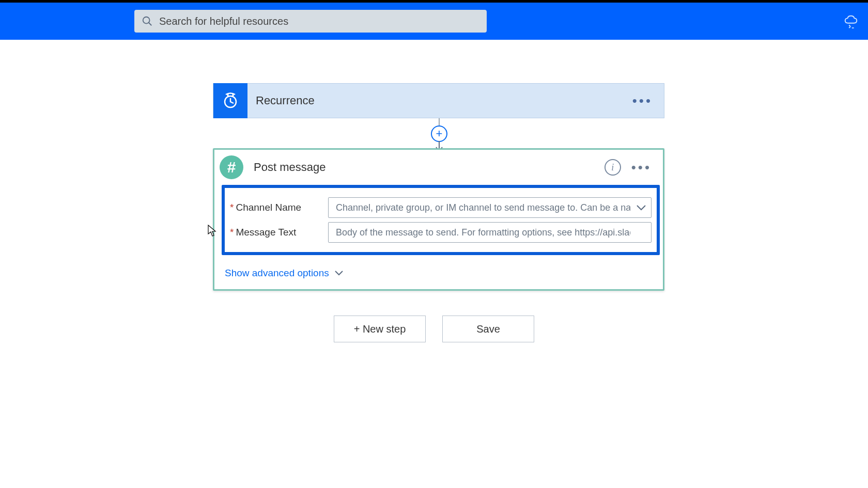  I want to click on info-icon: i, so click(613, 167).